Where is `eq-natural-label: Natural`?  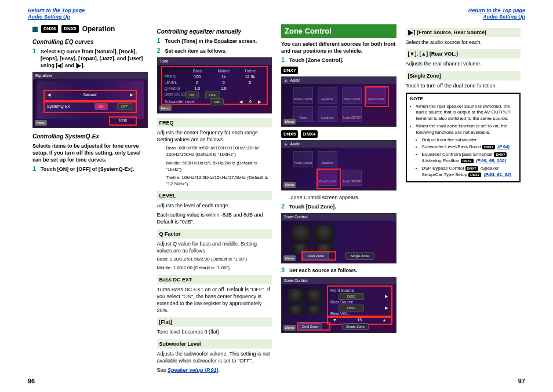
eq-natural-label: Natural is located at coordinates (90, 95).